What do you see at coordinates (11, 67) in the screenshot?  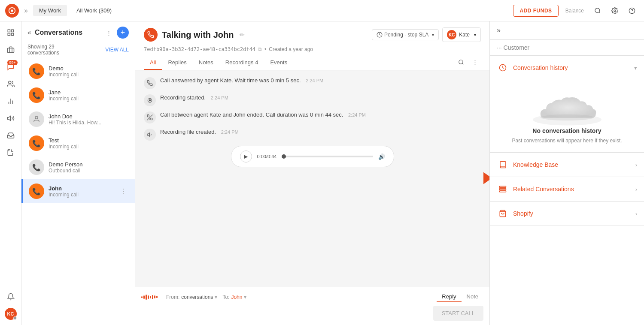 I see `sidebar-item-conversations: 99+` at bounding box center [11, 67].